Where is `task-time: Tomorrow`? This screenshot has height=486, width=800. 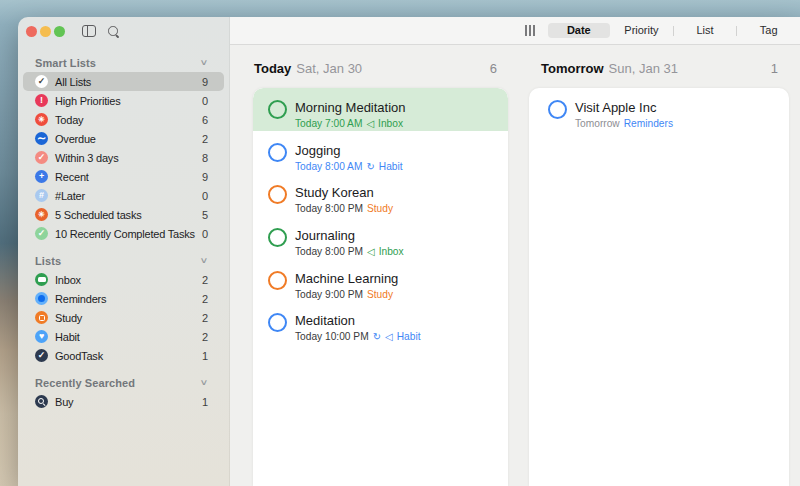
task-time: Tomorrow is located at coordinates (598, 124).